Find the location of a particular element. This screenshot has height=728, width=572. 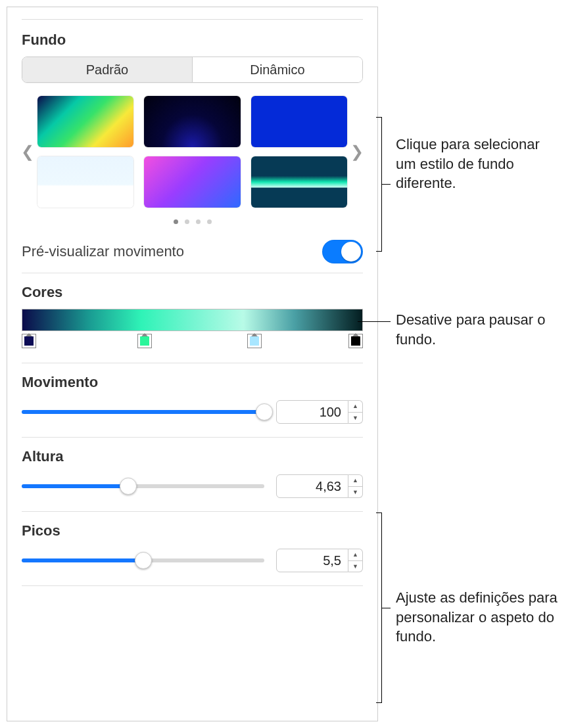

background-type-segmented: Padrão Dinâmico is located at coordinates (192, 70).